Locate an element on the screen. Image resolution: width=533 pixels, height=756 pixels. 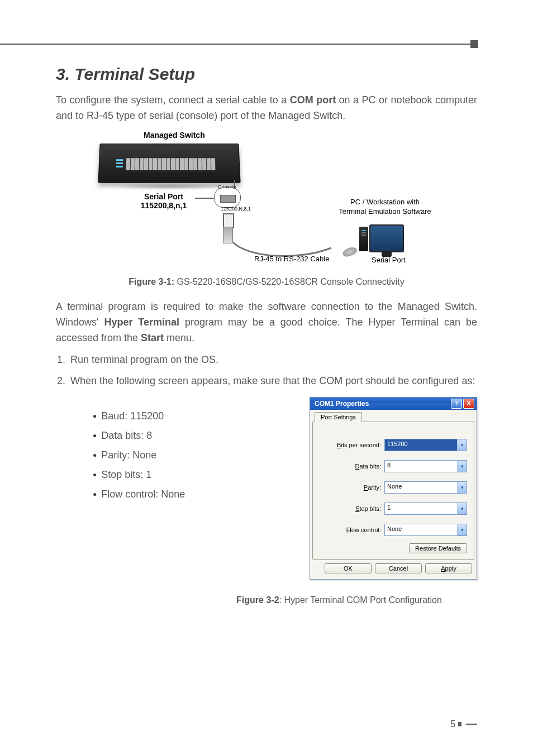
row-parity: Parity: None ▾ is located at coordinates (393, 487).